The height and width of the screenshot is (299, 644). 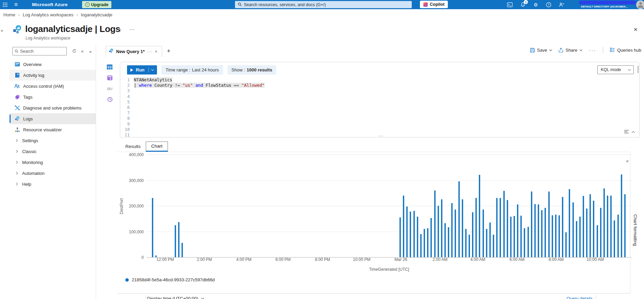 What do you see at coordinates (434, 4) in the screenshot?
I see `copilot-button: Copilot` at bounding box center [434, 4].